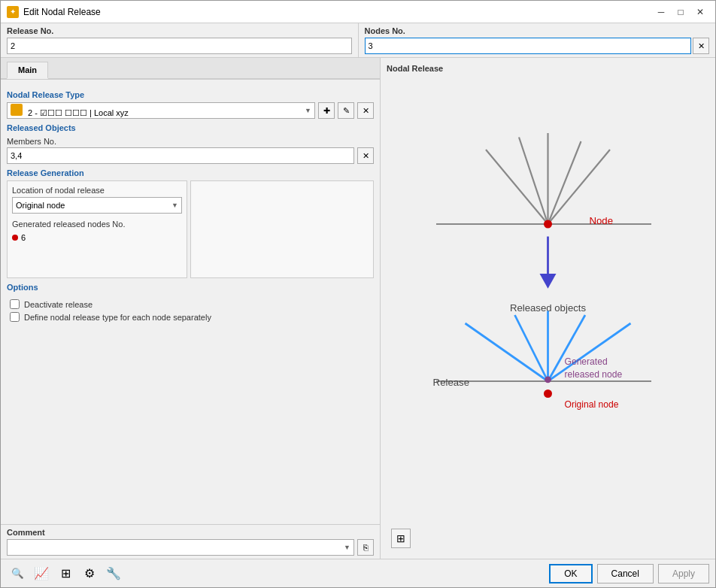 This screenshot has width=716, height=588. I want to click on bottom-icons: 🔍 📈 ⊞ ⚙ 🔧, so click(65, 574).